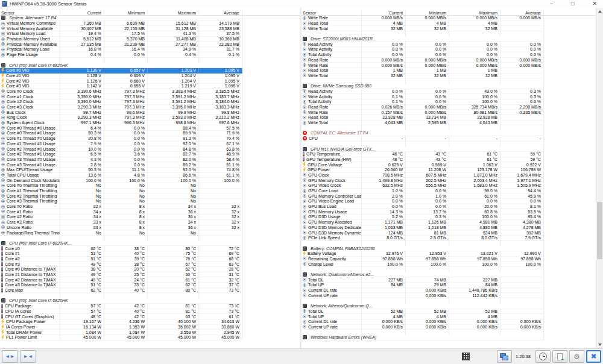 Image resolution: width=603 pixels, height=364 pixels. What do you see at coordinates (595, 4) in the screenshot?
I see `close-icon: ✕` at bounding box center [595, 4].